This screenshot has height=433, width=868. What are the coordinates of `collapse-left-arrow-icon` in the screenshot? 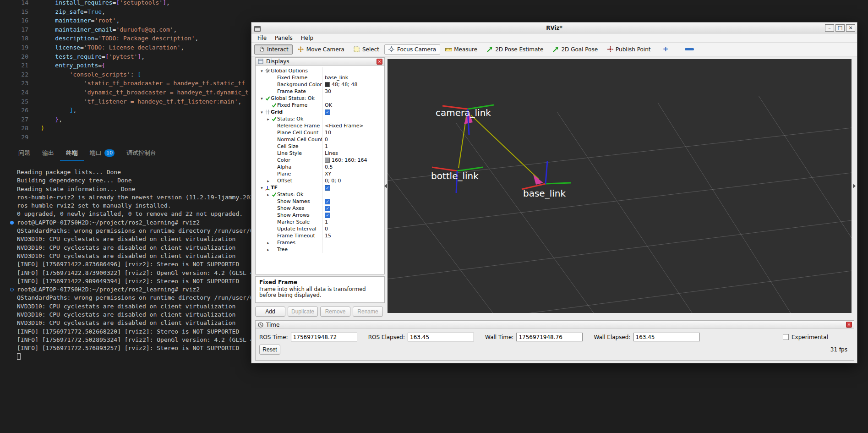 It's located at (386, 186).